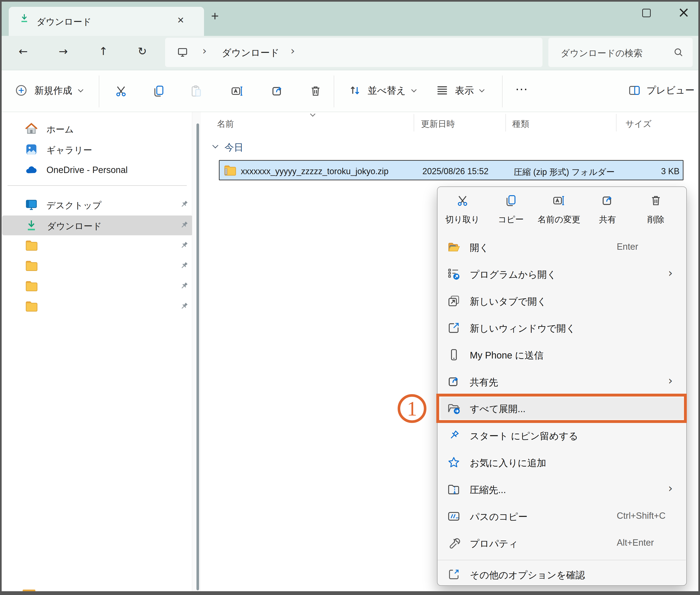 This screenshot has height=595, width=700. Describe the element at coordinates (559, 220) in the screenshot. I see `quick-action-label: 名前の変更` at that location.